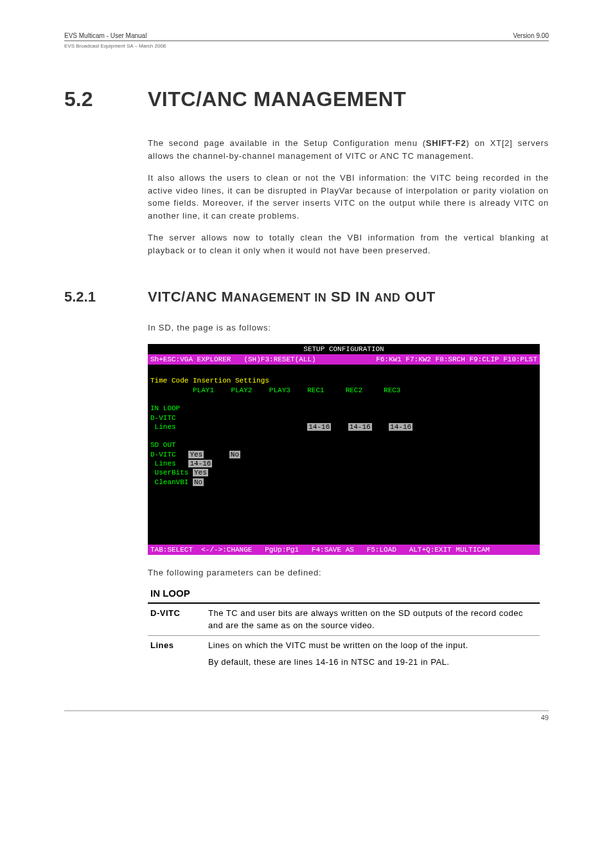 This screenshot has width=613, height=868. I want to click on terminal-title: SETUP CONFIGURATION, so click(344, 349).